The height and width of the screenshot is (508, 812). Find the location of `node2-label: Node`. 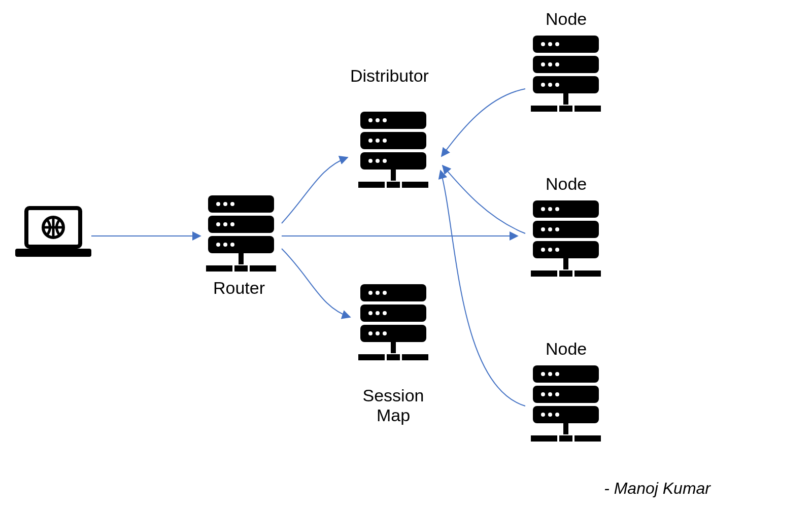

node2-label: Node is located at coordinates (566, 184).